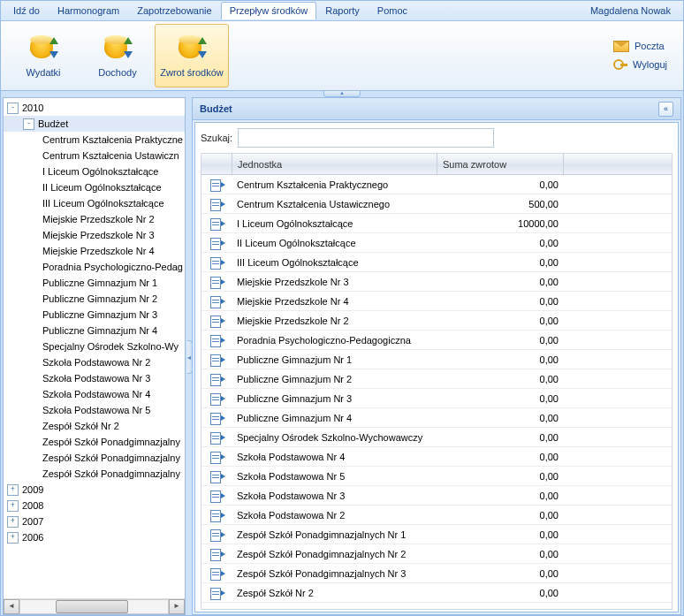 The width and height of the screenshot is (684, 616). I want to click on tree-node: Publiczne Gimnazjum Nr 1, so click(94, 283).